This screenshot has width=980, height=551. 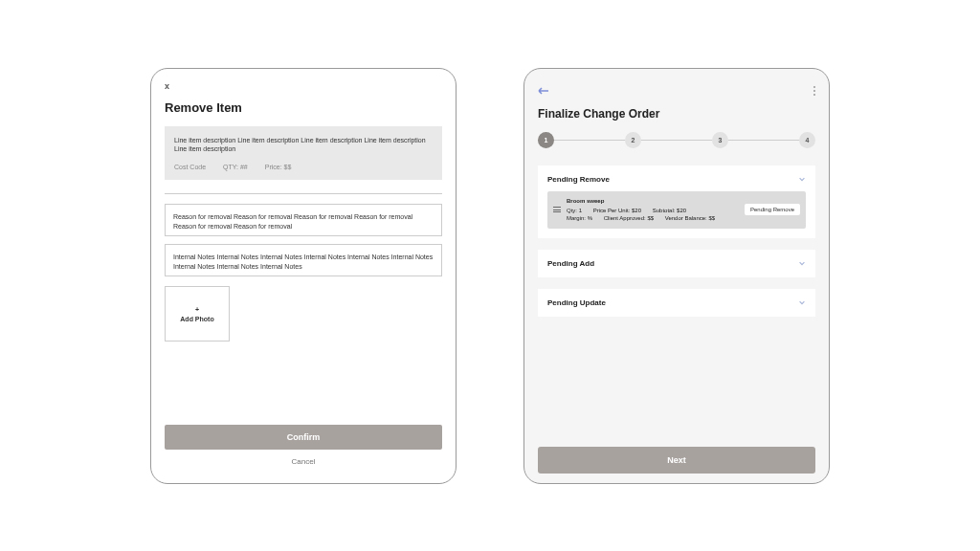 I want to click on step-4: 4, so click(x=808, y=140).